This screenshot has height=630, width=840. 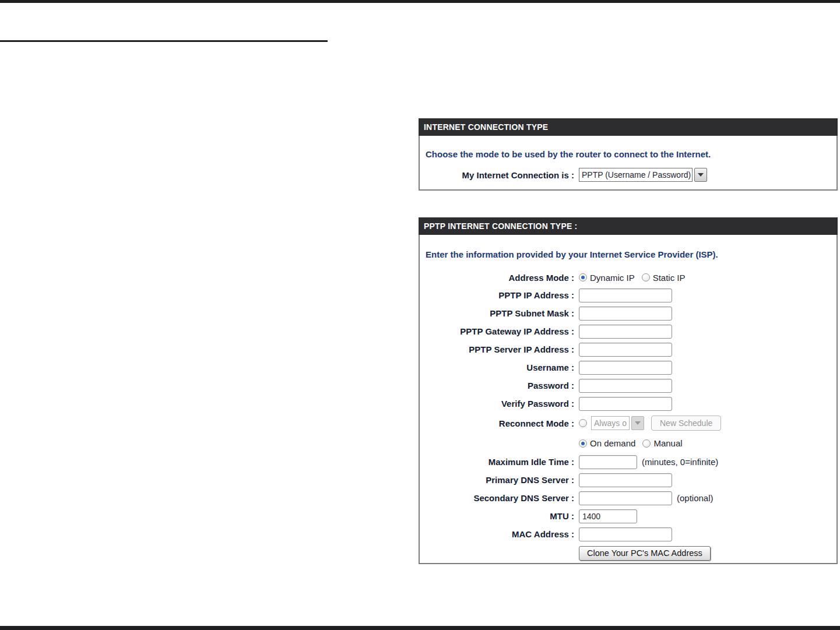 What do you see at coordinates (625, 314) in the screenshot?
I see `pptp-subnet-mask-input` at bounding box center [625, 314].